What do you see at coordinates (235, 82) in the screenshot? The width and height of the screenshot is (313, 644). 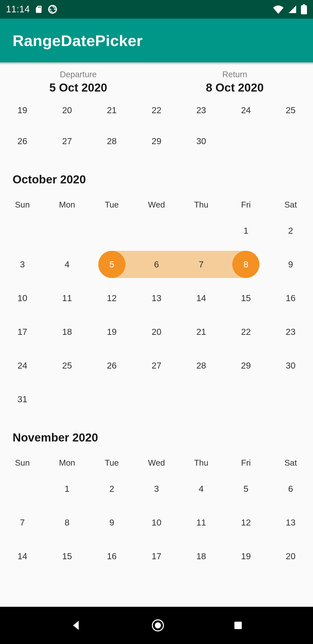 I see `return-block: Return 8 Oct 2020` at bounding box center [235, 82].